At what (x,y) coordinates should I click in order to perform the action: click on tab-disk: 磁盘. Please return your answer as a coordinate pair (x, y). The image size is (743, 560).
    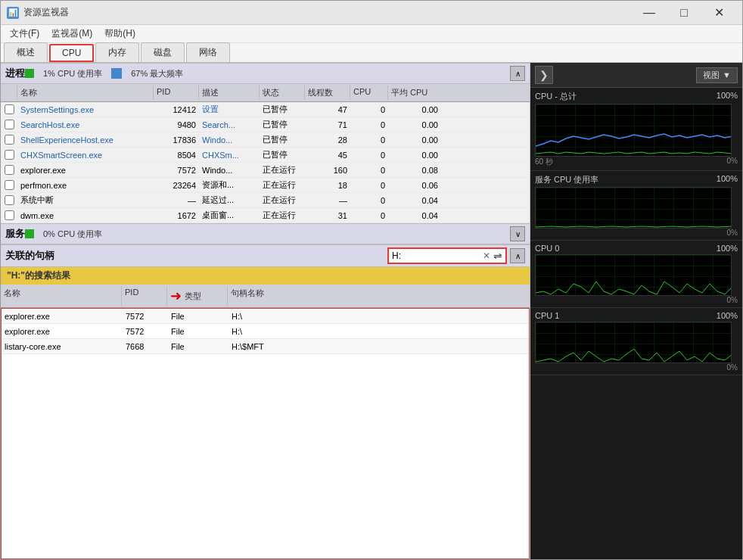
    Looking at the image, I should click on (163, 52).